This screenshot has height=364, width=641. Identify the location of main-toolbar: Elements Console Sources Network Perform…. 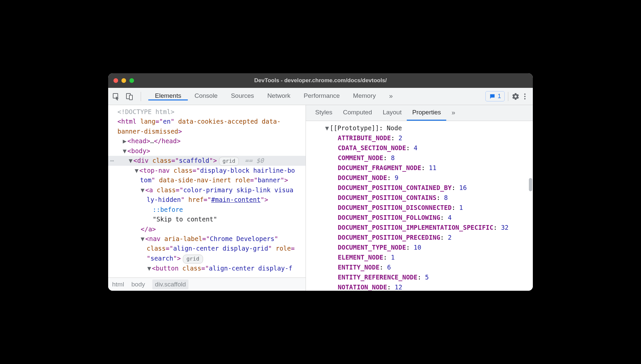
(320, 96).